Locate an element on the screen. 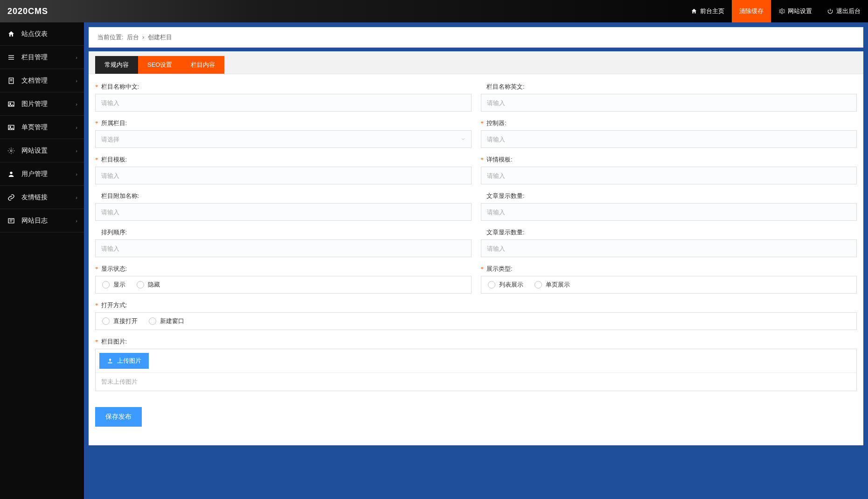 The image size is (868, 499). input-sort is located at coordinates (284, 248).